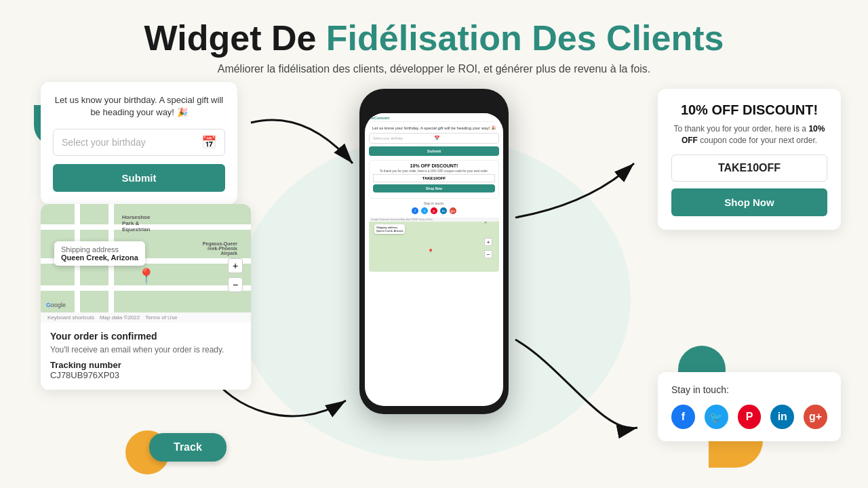  What do you see at coordinates (434, 179) in the screenshot?
I see `phone-discount-box: 10% OFF DISCOUNT! To thank you for your …` at bounding box center [434, 179].